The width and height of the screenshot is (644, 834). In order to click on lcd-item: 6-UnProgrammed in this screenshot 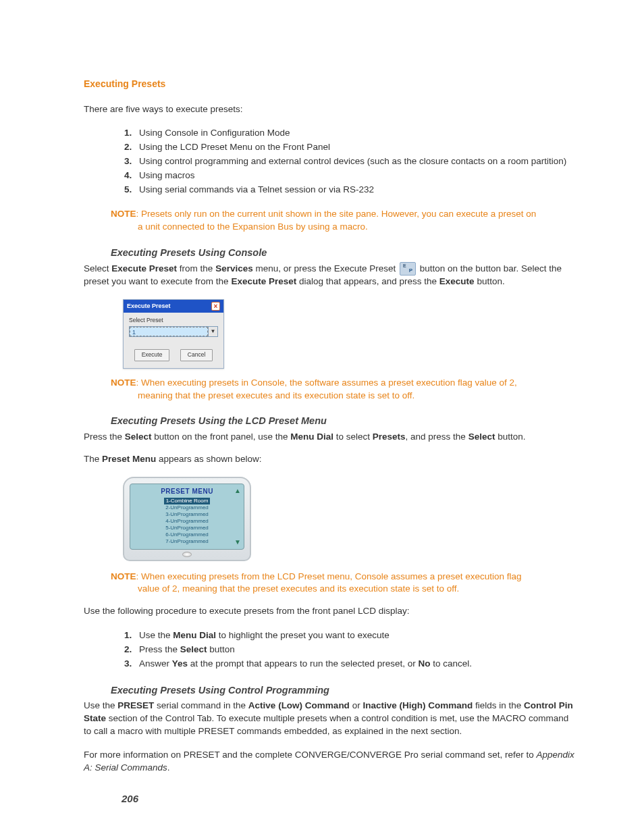, I will do `click(187, 535)`.